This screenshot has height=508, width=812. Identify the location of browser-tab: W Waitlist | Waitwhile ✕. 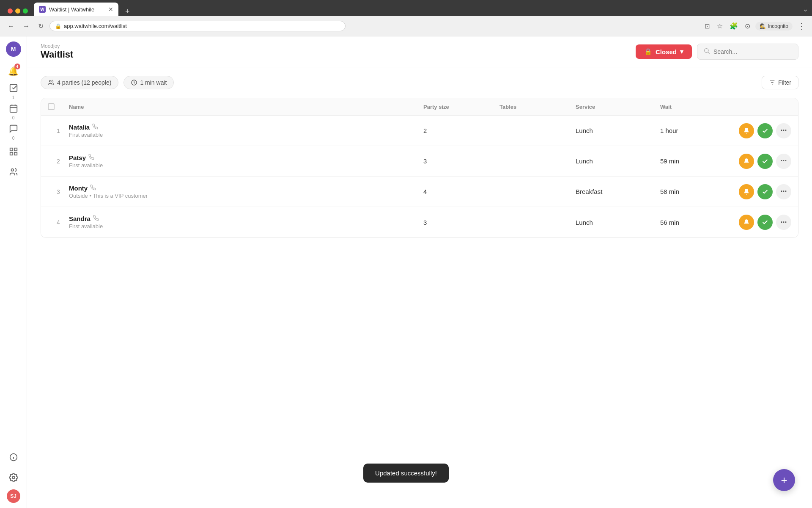
(76, 9).